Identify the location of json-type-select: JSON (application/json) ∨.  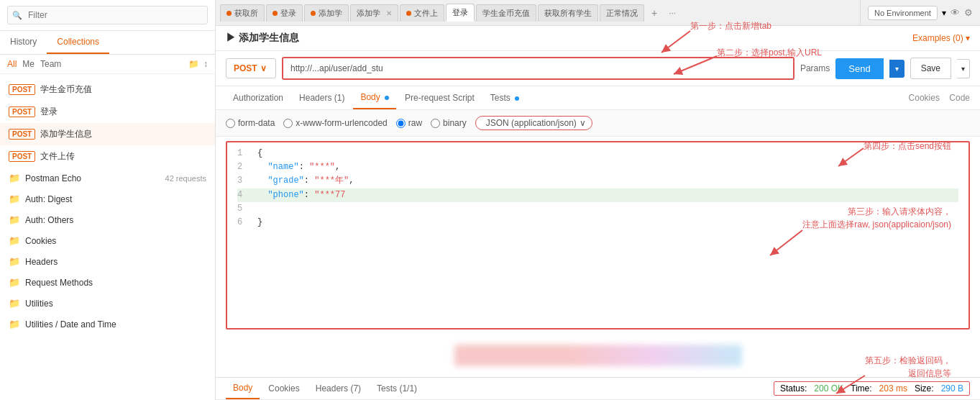
(533, 123).